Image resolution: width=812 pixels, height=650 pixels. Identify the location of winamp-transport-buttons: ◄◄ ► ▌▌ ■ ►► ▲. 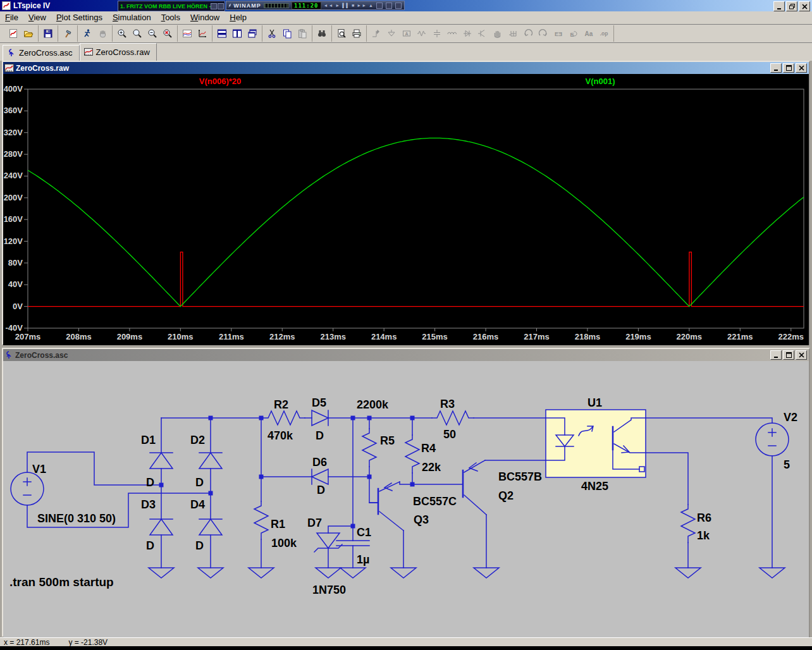
(349, 5).